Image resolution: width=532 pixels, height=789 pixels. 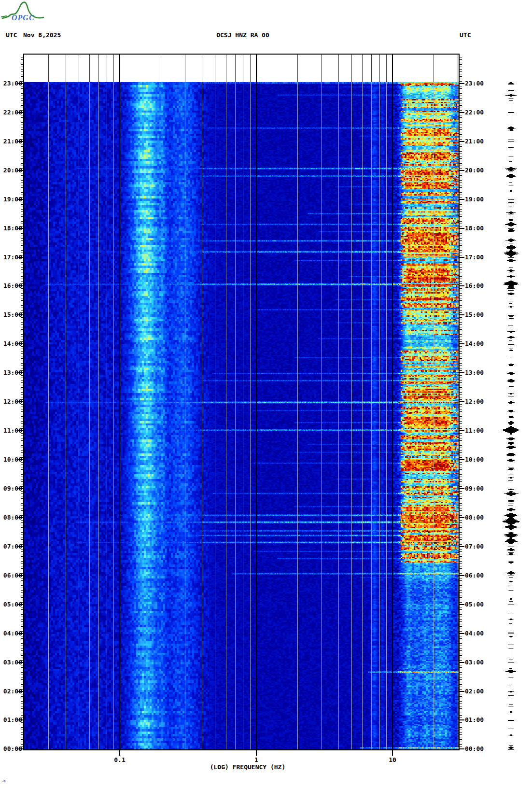 What do you see at coordinates (120, 760) in the screenshot?
I see `freq-tick-label: 0.1` at bounding box center [120, 760].